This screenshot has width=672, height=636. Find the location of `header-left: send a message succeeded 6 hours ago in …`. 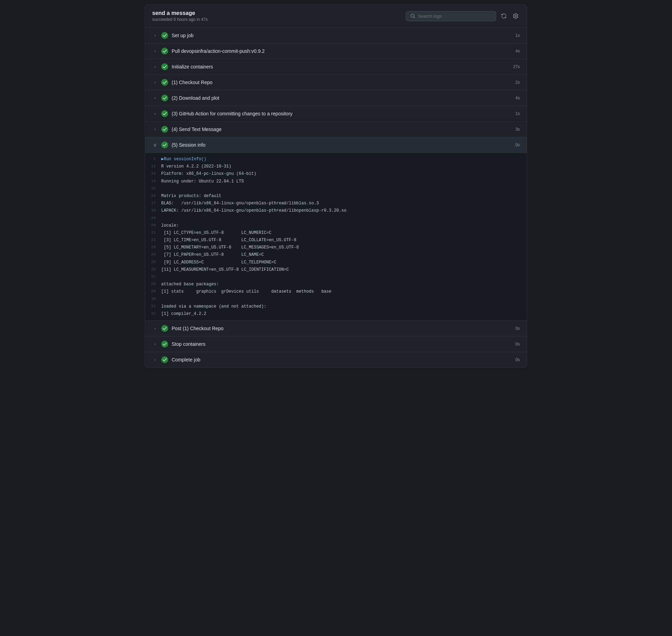

header-left: send a message succeeded 6 hours ago in … is located at coordinates (180, 16).